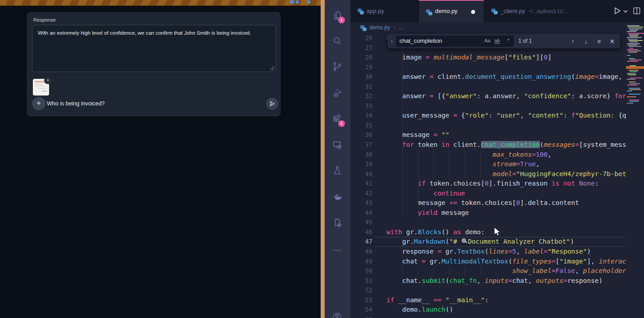  What do you see at coordinates (487, 41) in the screenshot?
I see `match-case-icon: Aa` at bounding box center [487, 41].